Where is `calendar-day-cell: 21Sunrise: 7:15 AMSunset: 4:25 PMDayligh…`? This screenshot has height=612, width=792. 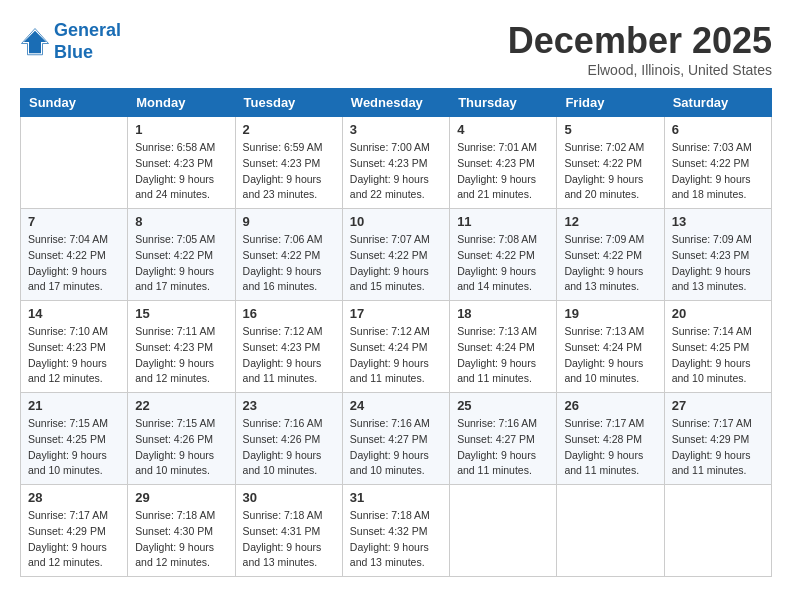
calendar-day-cell: 21Sunrise: 7:15 AMSunset: 4:25 PMDayligh… is located at coordinates (74, 439).